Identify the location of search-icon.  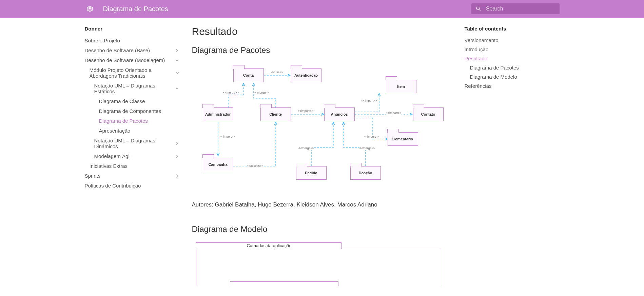
(478, 9).